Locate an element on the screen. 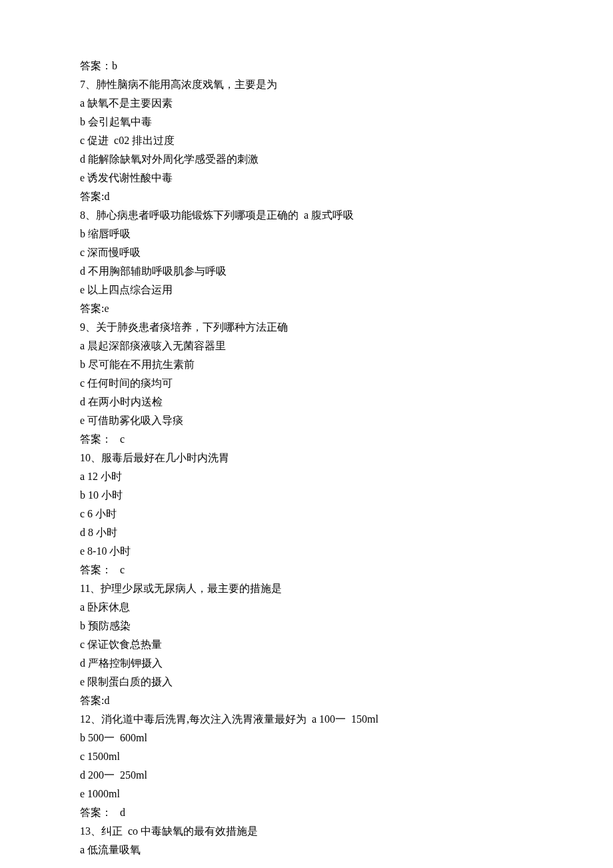  text-line: 12、消化道中毒后洗胃,每次注入洗胃液量最好为 a 100一 150ml is located at coordinates (306, 719).